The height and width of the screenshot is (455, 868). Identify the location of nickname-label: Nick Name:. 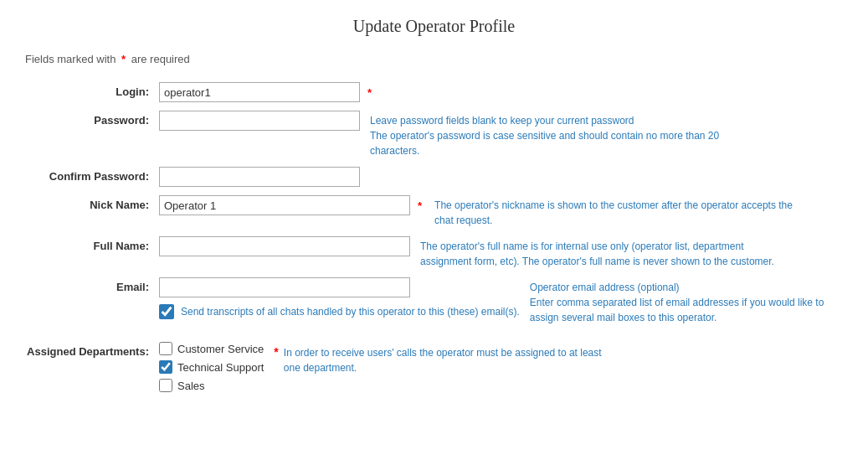
(92, 203).